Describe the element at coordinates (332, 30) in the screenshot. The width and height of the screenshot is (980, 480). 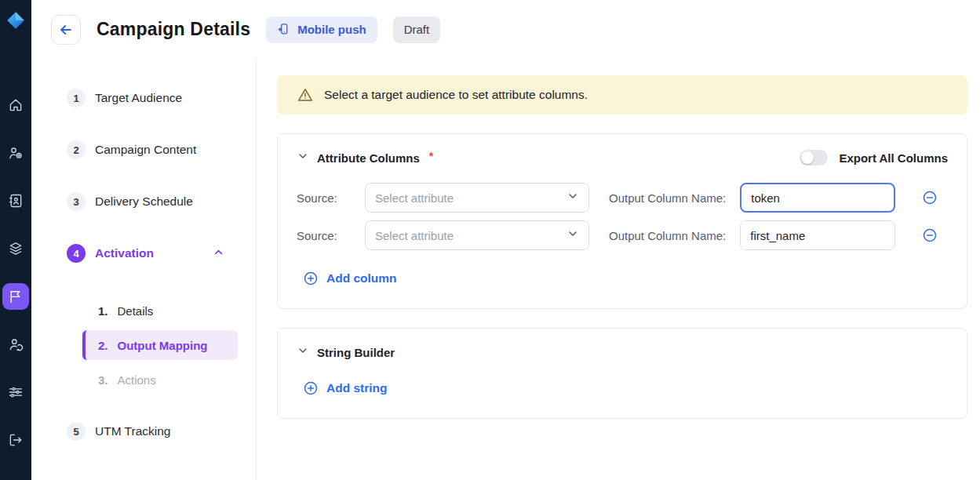
I see `channel-type-label: Mobile push` at that location.